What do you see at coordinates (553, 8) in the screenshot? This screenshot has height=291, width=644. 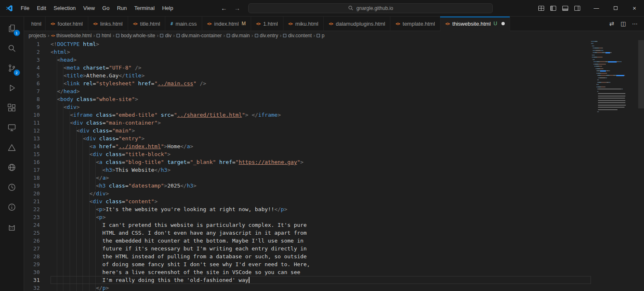 I see `layout-sidebar-left-icon` at bounding box center [553, 8].